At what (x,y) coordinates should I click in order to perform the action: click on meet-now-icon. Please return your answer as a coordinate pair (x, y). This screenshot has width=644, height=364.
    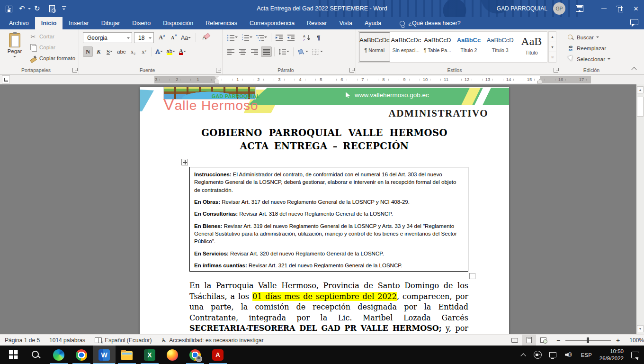
    Looking at the image, I should click on (538, 355).